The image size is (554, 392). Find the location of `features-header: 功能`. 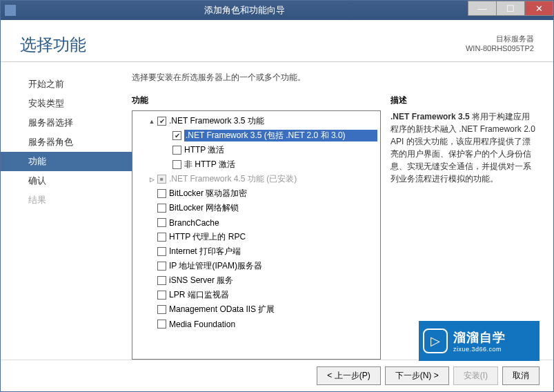

features-header: 功能 is located at coordinates (257, 101).